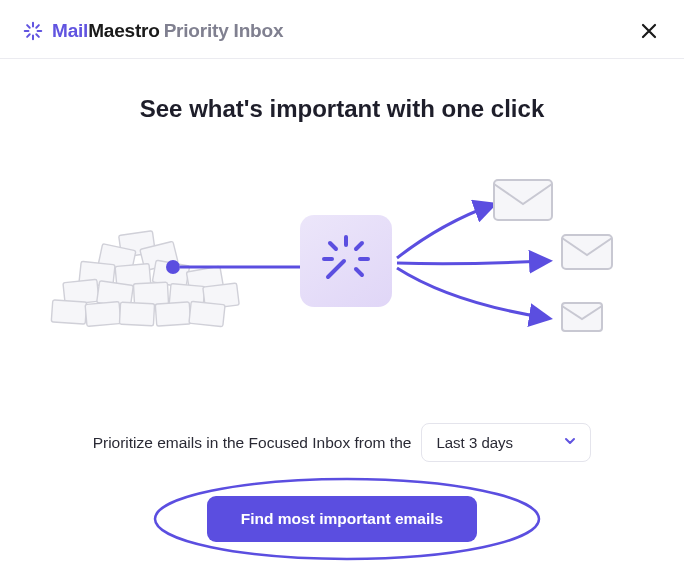 Image resolution: width=684 pixels, height=575 pixels. What do you see at coordinates (150, 285) in the screenshot?
I see `mail-pile-icon` at bounding box center [150, 285].